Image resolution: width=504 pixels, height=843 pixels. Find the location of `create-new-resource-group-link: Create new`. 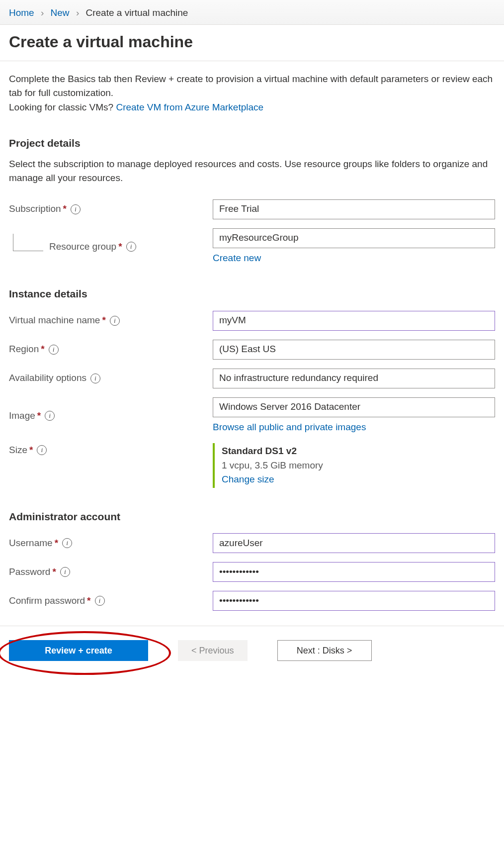

create-new-resource-group-link: Create new is located at coordinates (237, 258).